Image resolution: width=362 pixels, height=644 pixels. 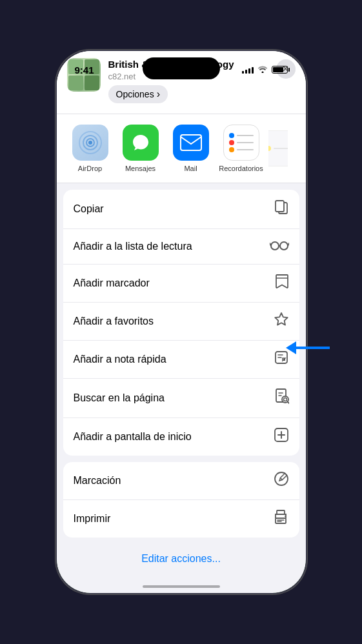 I want to click on battery-fill, so click(x=279, y=70).